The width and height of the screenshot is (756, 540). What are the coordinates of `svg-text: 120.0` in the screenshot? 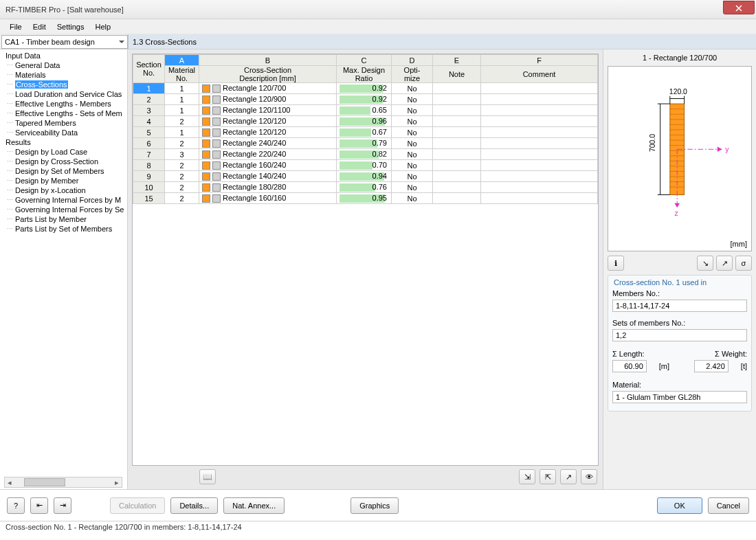 It's located at (678, 92).